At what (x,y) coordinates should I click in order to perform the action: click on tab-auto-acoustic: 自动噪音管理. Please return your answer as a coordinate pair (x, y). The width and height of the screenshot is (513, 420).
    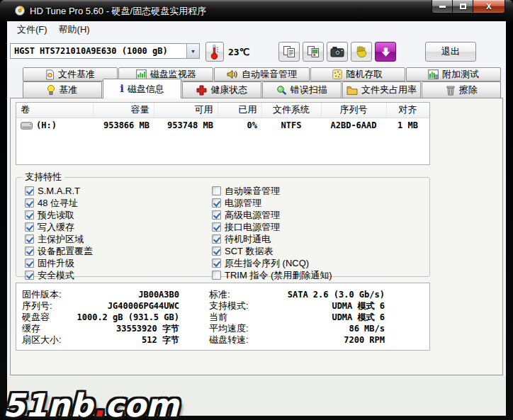
    Looking at the image, I should click on (261, 74).